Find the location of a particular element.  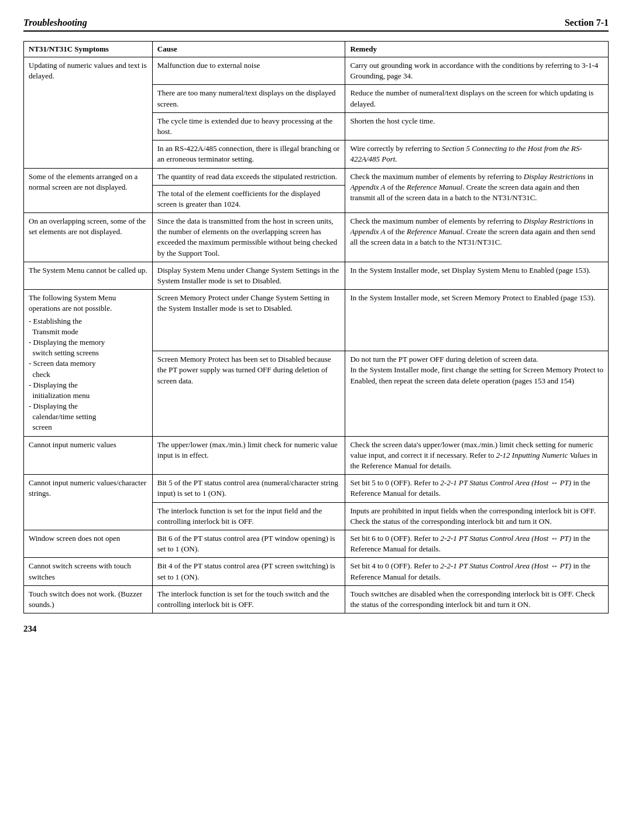

remedy-cell: Reduce the number of numeral/text displa… is located at coordinates (477, 98).